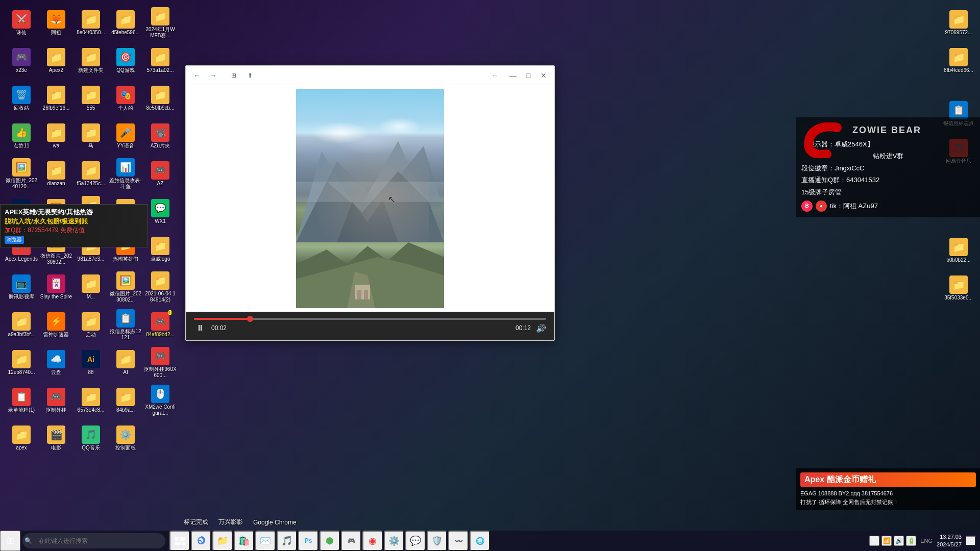 This screenshot has height=551, width=980. I want to click on back-button: ←, so click(197, 76).